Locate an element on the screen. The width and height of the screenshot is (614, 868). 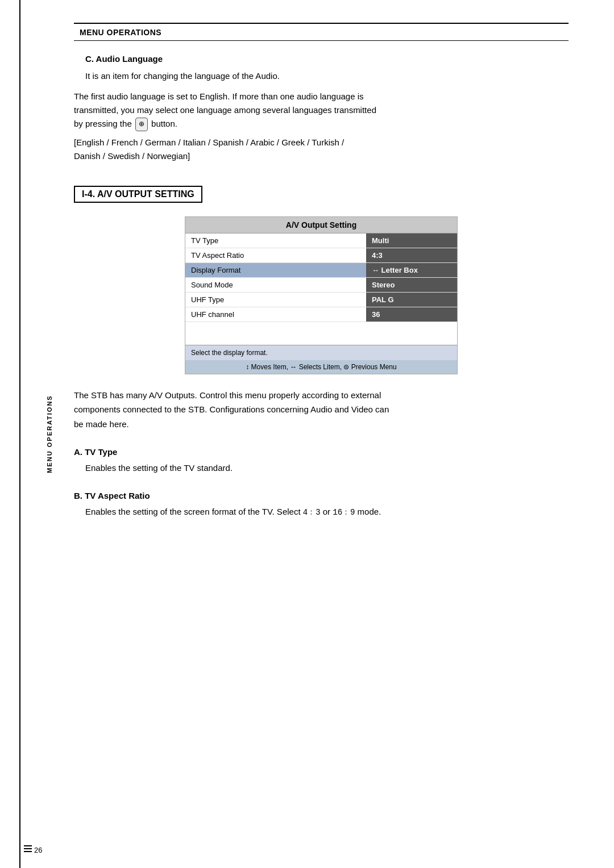
menu-spacer is located at coordinates (321, 333).